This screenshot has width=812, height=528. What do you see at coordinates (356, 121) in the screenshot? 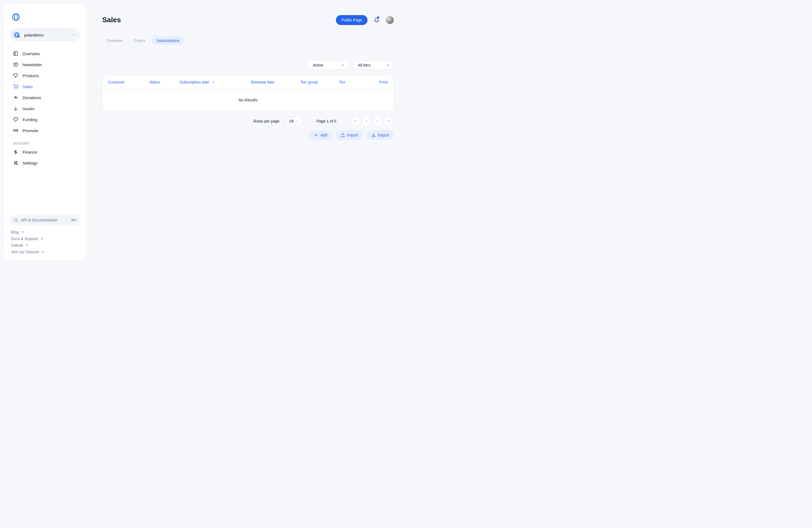
I see `chevrons-left-icon` at bounding box center [356, 121].